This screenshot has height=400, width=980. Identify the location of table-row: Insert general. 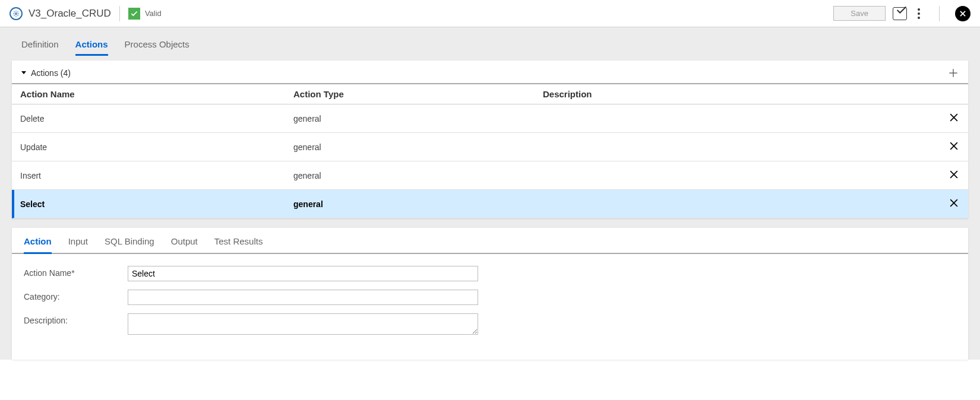
(490, 176).